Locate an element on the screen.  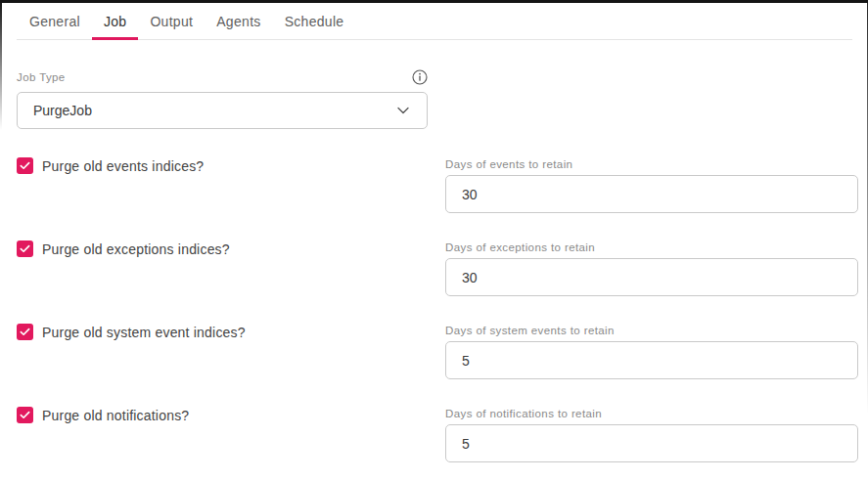
purge-notifications-checkbox-label: Purge old notifications? is located at coordinates (115, 415).